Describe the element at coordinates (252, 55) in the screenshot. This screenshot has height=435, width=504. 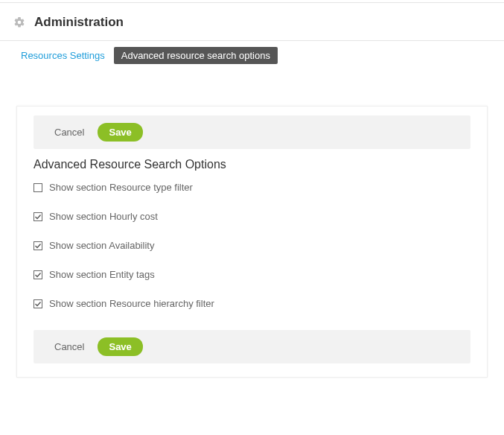
I see `tabs: Resources Settings Advanced resource sea…` at that location.